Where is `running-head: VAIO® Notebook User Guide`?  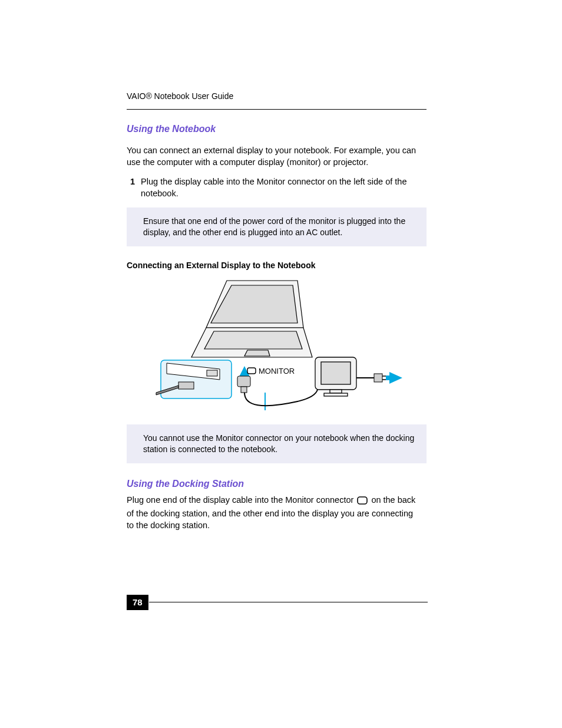 running-head: VAIO® Notebook User Guide is located at coordinates (277, 96).